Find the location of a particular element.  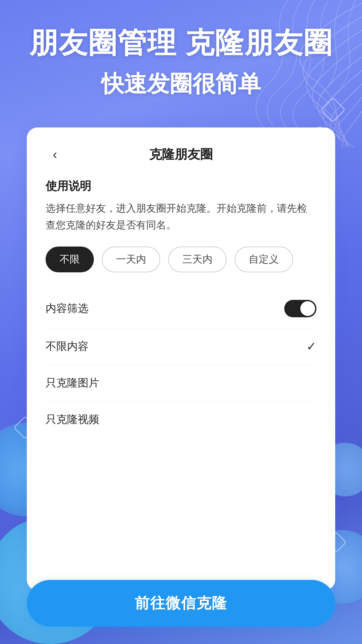

filter-btn-one-day: 一天内 is located at coordinates (131, 260).